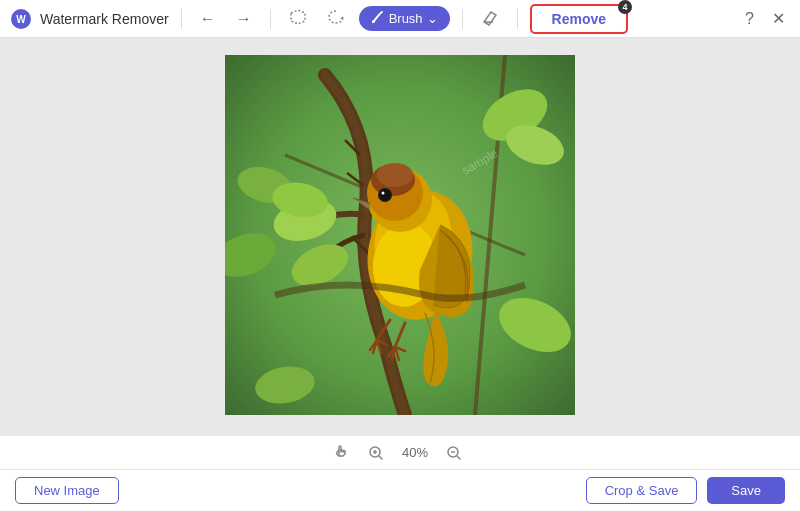 Image resolution: width=800 pixels, height=511 pixels. What do you see at coordinates (765, 18) in the screenshot?
I see `titlebar-right: ? ✕` at bounding box center [765, 18].